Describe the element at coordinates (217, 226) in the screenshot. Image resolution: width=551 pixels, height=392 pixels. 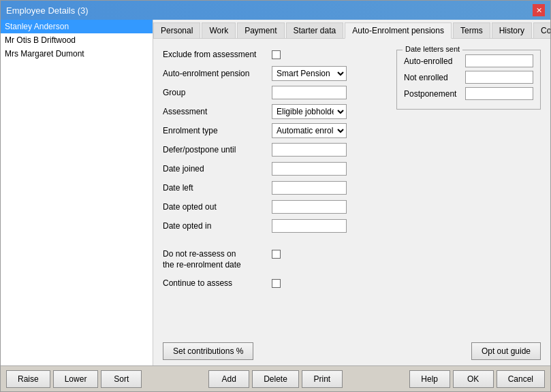
I see `date-opted-in-label: Date opted in` at that location.